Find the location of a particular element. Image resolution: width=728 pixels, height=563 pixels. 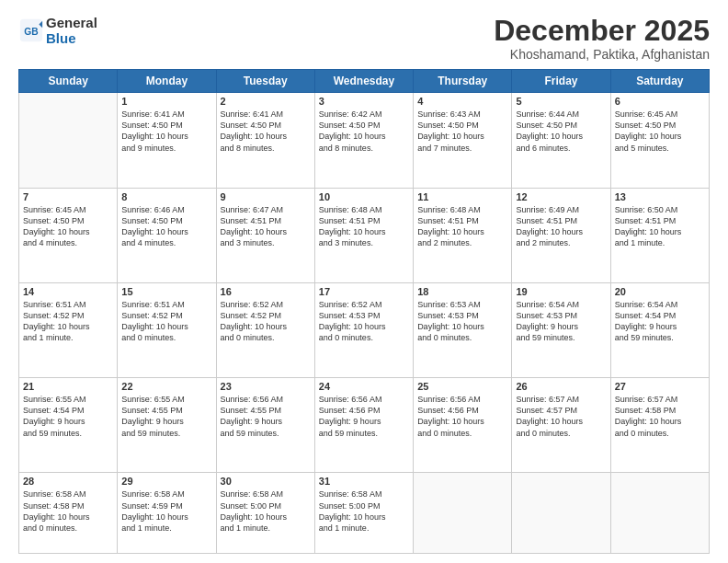

calendar-day-cell: 2Sunrise: 6:41 AMSunset: 4:50 PMDaylight… is located at coordinates (265, 140).